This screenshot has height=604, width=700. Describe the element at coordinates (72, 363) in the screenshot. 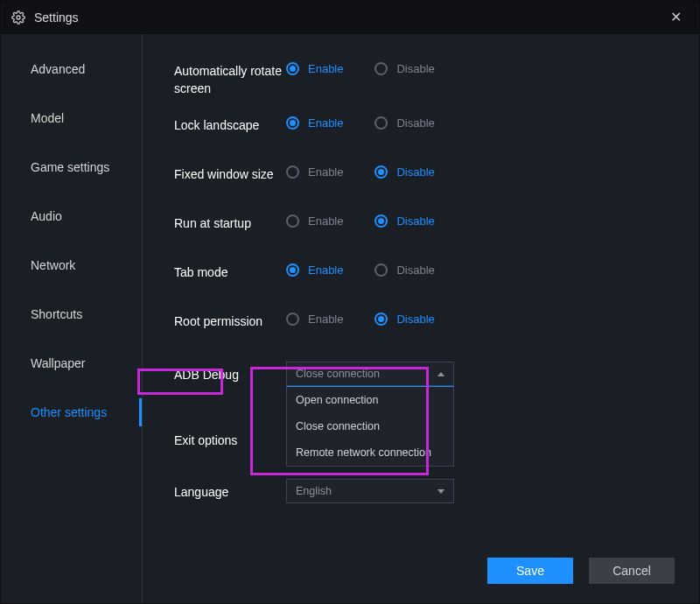

I see `sidebar-item-wallpaper: Wallpaper` at that location.